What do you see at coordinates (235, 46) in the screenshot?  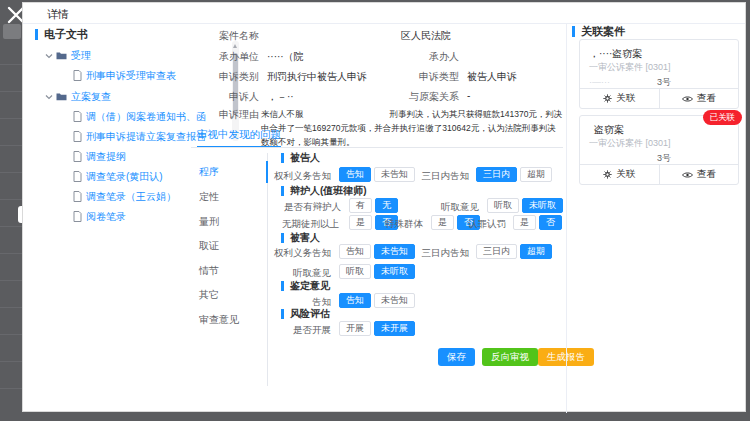 I see `scroll-up-arrow-icon` at bounding box center [235, 46].